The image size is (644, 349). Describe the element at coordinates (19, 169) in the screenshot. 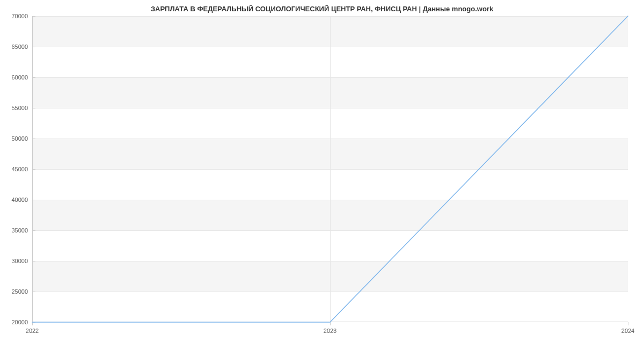

I see `y-tick-label: 45000` at that location.